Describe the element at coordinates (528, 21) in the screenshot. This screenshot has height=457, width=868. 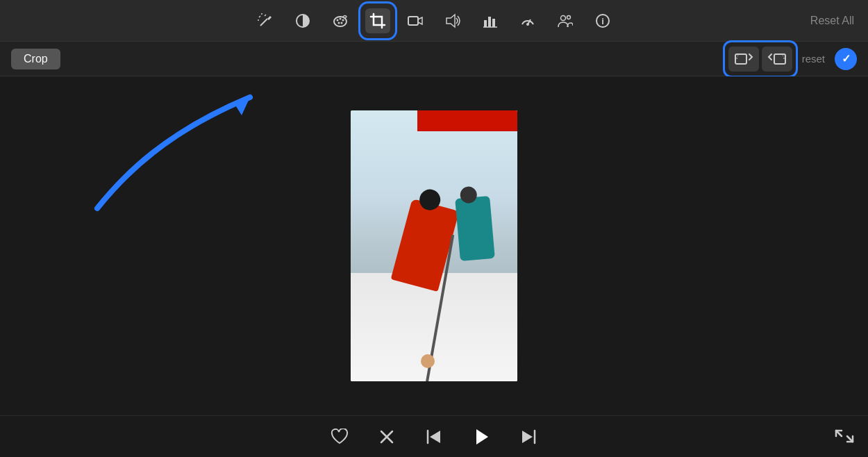
I see `gauge-icon` at that location.